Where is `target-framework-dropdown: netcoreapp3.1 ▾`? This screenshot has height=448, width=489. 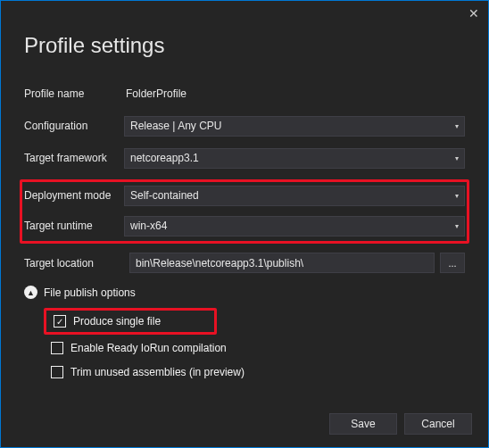 target-framework-dropdown: netcoreapp3.1 ▾ is located at coordinates (294, 159).